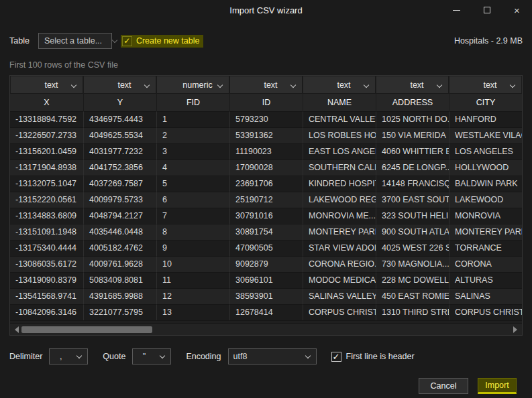 The height and width of the screenshot is (398, 532). Describe the element at coordinates (339, 151) in the screenshot. I see `table-cell: EAST LOS ANGEL...` at that location.